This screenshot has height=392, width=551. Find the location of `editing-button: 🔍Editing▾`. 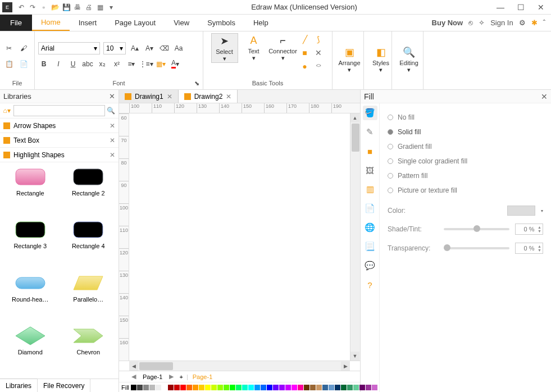

editing-button: 🔍Editing▾ is located at coordinates (409, 60).